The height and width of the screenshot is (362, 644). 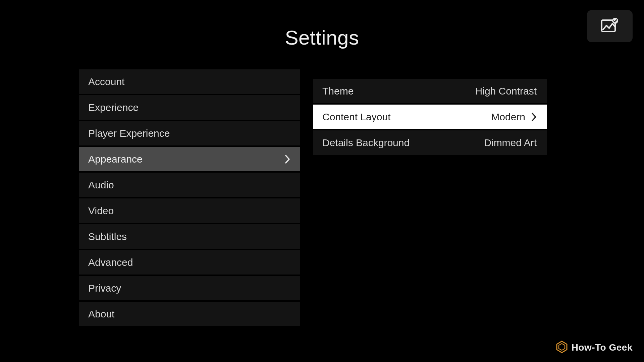 What do you see at coordinates (106, 82) in the screenshot?
I see `sidebar-item-label: Account` at bounding box center [106, 82].